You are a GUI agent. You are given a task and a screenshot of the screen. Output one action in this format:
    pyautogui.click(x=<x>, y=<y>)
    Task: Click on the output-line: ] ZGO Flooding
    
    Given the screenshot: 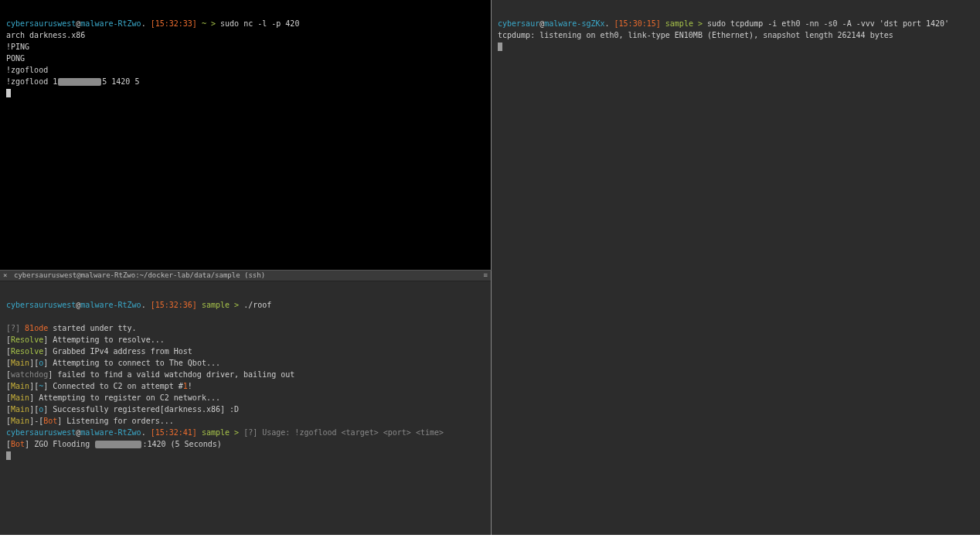 What is the action you would take?
    pyautogui.click(x=60, y=444)
    